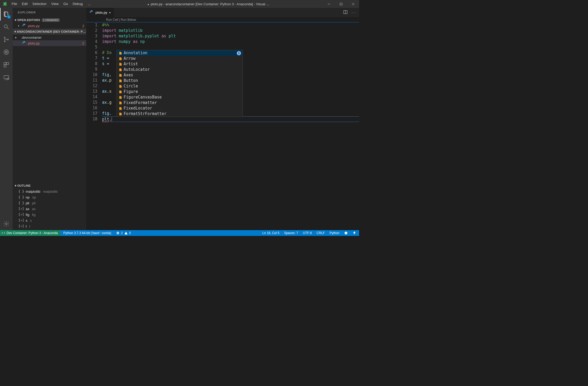  What do you see at coordinates (6, 52) in the screenshot?
I see `activity-debug` at bounding box center [6, 52].